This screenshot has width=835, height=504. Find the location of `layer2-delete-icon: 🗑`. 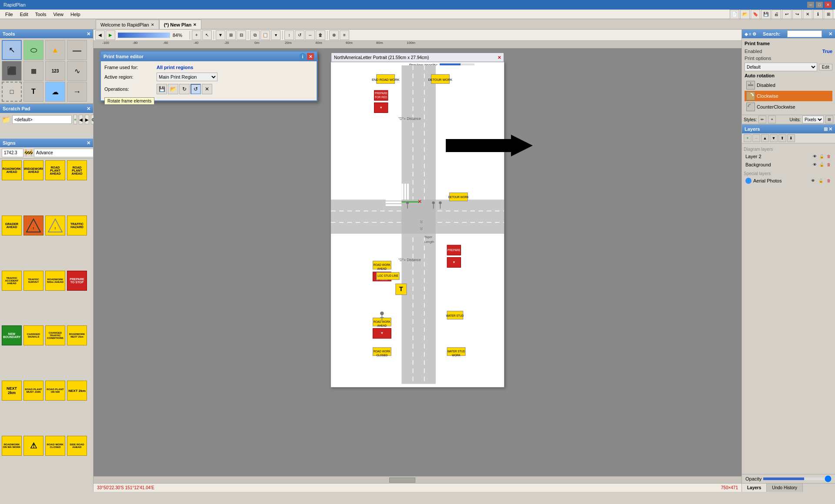

layer2-delete-icon: 🗑 is located at coordinates (828, 156).